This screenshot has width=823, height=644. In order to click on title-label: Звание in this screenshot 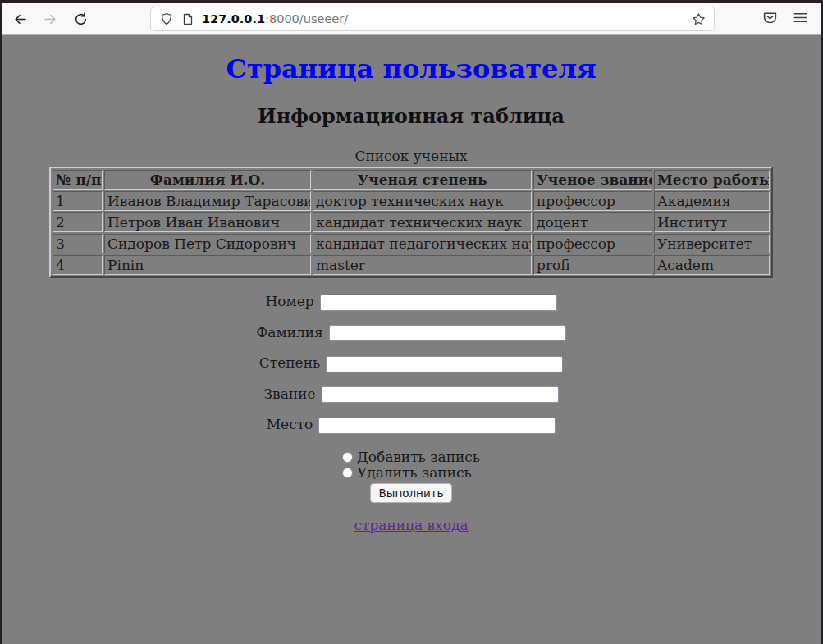, I will do `click(289, 394)`.